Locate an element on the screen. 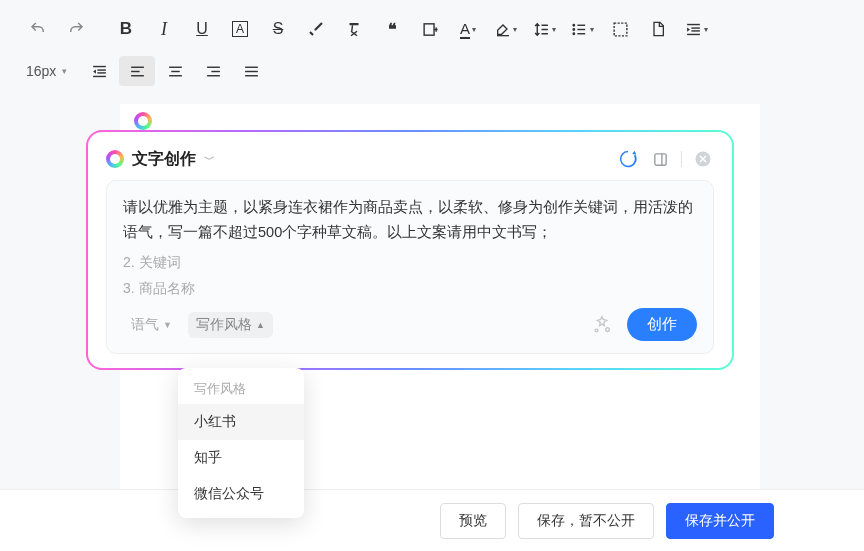 The image size is (864, 551). ai-logo-icon is located at coordinates (115, 159).